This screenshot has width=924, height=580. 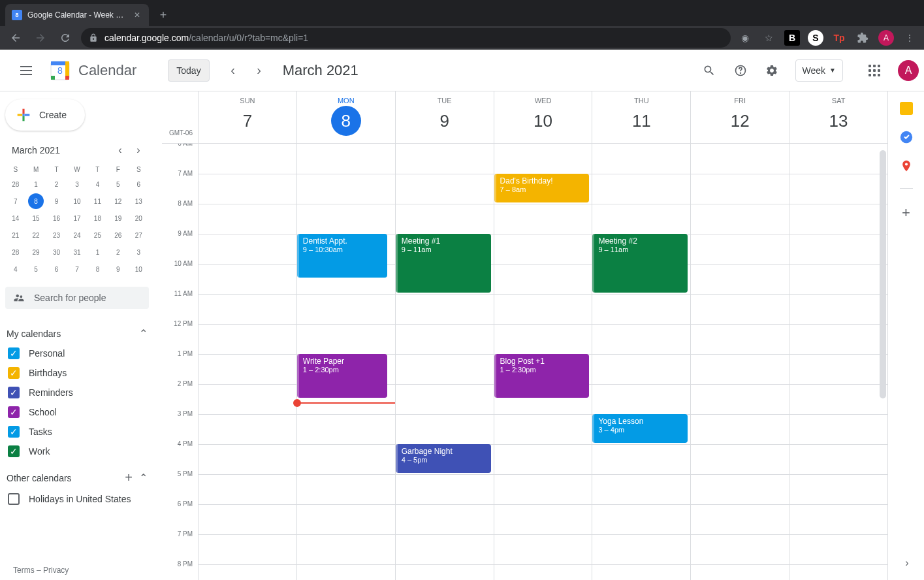 What do you see at coordinates (908, 71) in the screenshot?
I see `user-avatar: A` at bounding box center [908, 71].